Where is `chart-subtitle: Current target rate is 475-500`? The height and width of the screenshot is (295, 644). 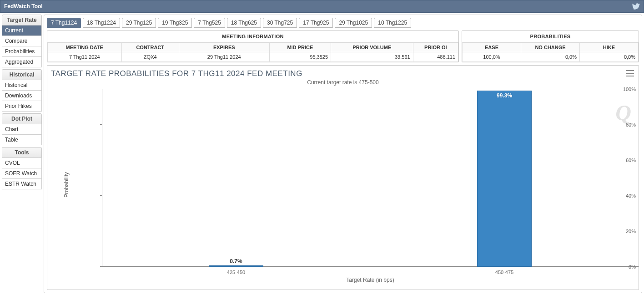
chart-subtitle: Current target rate is 475-500 is located at coordinates (343, 82).